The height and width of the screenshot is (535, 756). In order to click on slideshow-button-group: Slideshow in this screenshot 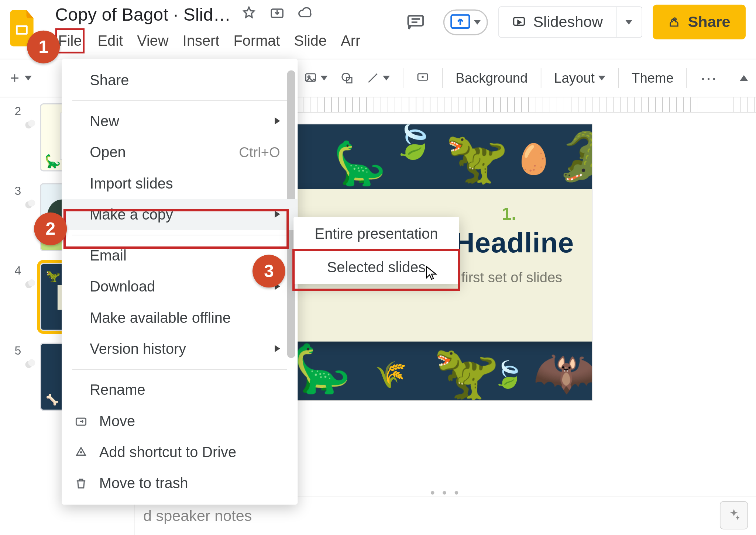, I will do `click(571, 22)`.